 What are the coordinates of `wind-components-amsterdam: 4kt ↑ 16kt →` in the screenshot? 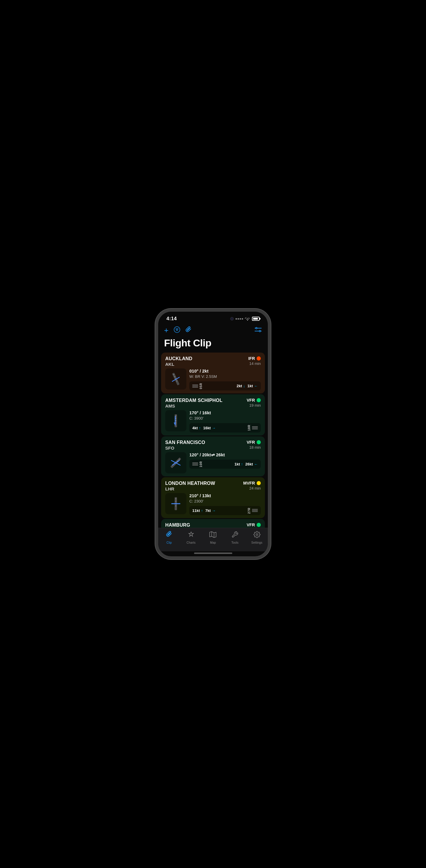 It's located at (204, 428).